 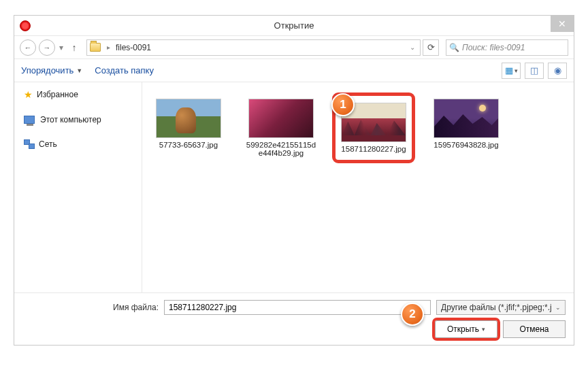 I want to click on file-name: 158711280227.jpg, so click(x=373, y=149).